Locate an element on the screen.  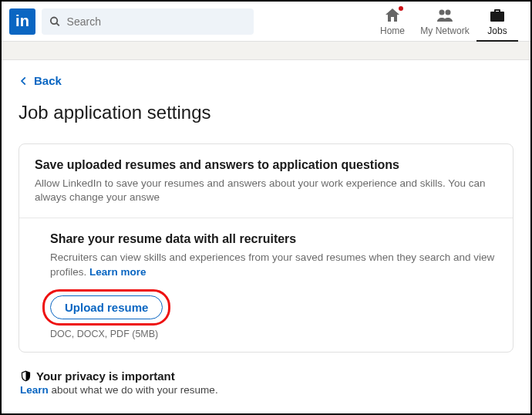
privacy-learn-link: Learn is located at coordinates (34, 390).